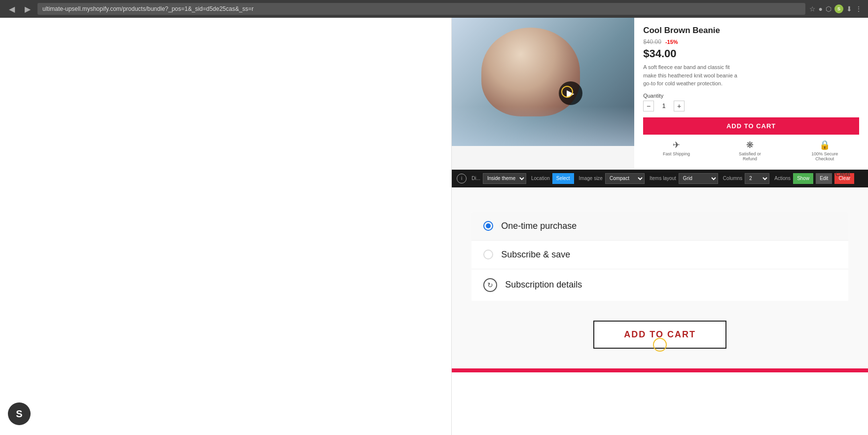 The width and height of the screenshot is (868, 435). What do you see at coordinates (733, 179) in the screenshot?
I see `columns-label: Columns` at bounding box center [733, 179].